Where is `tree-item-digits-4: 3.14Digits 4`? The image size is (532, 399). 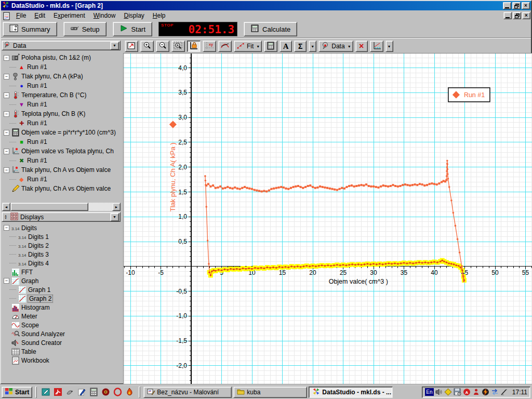
tree-item-digits-4: 3.14Digits 4 is located at coordinates (61, 263).